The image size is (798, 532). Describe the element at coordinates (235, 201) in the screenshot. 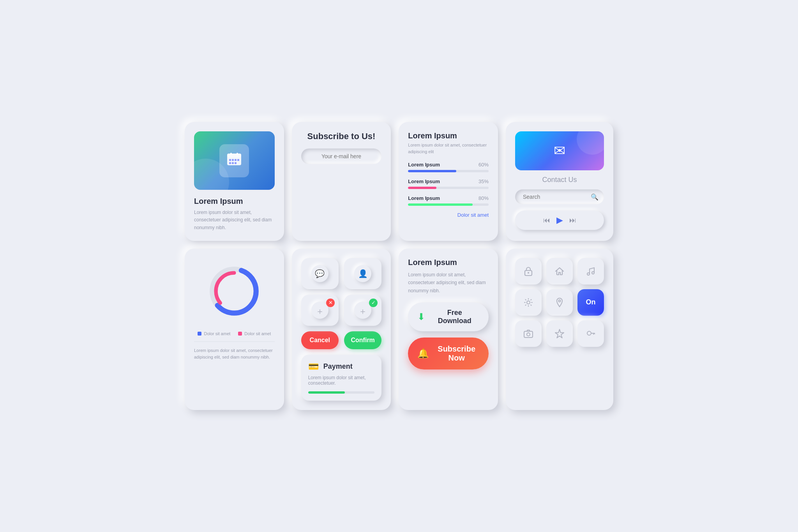

I see `card1-title: Lorem Ipsum` at that location.